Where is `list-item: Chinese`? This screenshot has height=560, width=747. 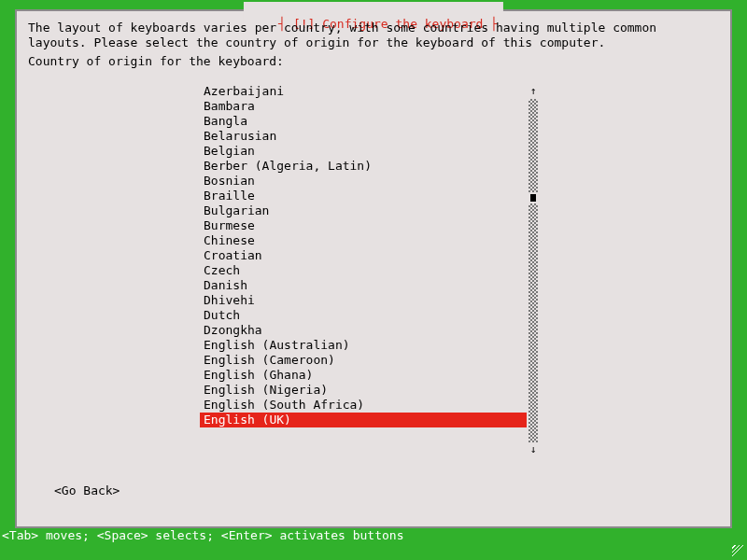
list-item: Chinese is located at coordinates (377, 241).